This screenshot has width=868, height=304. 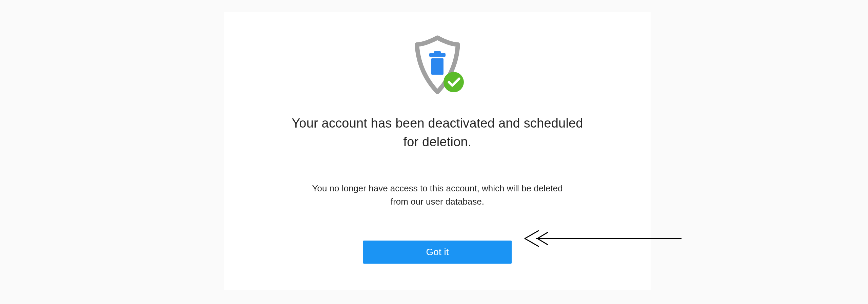 I want to click on dialog-subtext: You no longer have access to this accoun…, so click(x=437, y=195).